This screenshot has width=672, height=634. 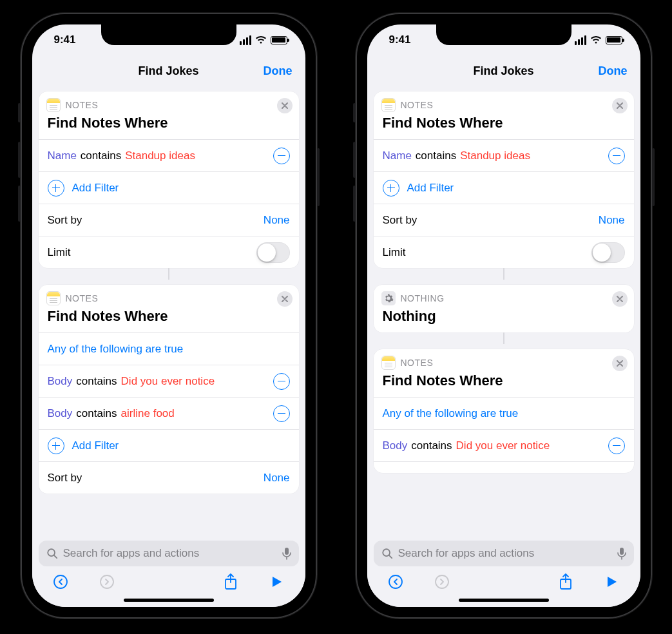 What do you see at coordinates (148, 414) in the screenshot?
I see `filter-value: airline food` at bounding box center [148, 414].